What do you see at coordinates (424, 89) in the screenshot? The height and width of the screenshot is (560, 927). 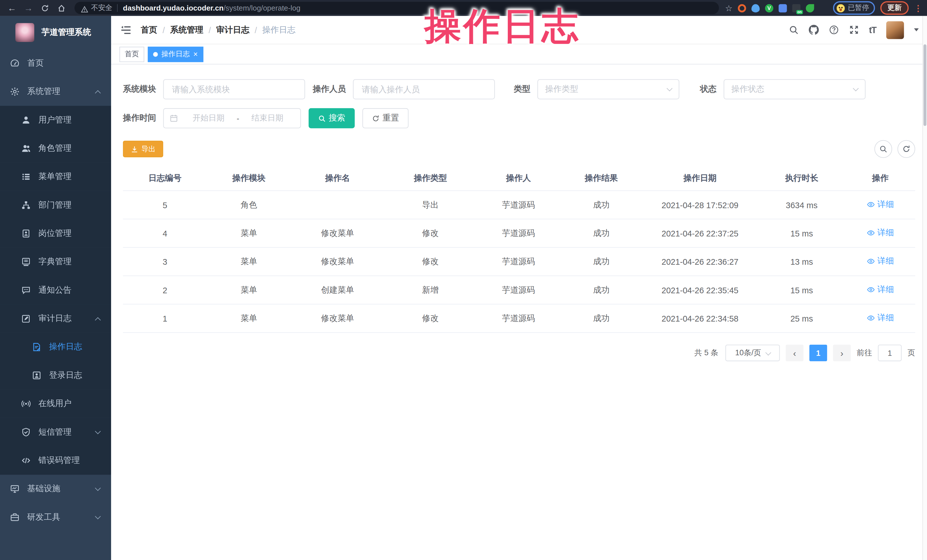 I see `operator-input` at bounding box center [424, 89].